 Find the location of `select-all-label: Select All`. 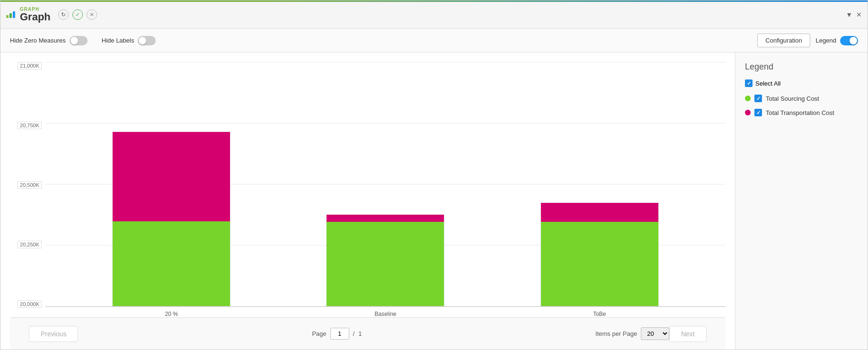

select-all-label: Select All is located at coordinates (768, 83).